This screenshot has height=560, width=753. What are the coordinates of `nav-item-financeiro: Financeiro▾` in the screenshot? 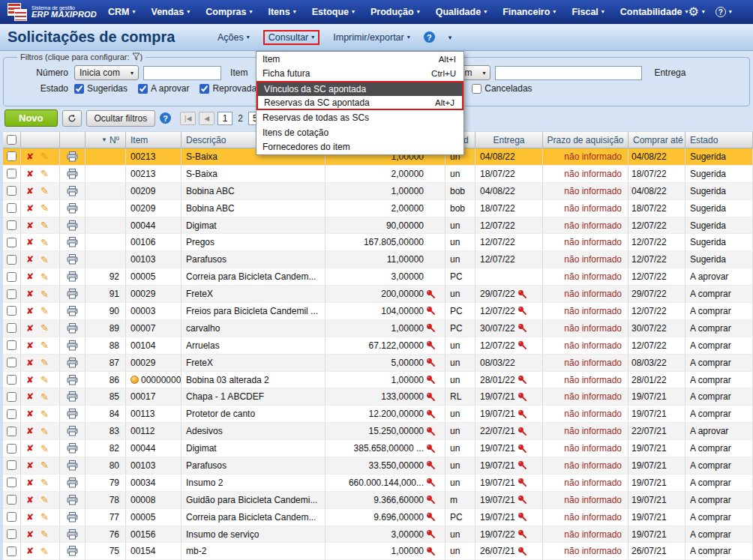 It's located at (530, 12).